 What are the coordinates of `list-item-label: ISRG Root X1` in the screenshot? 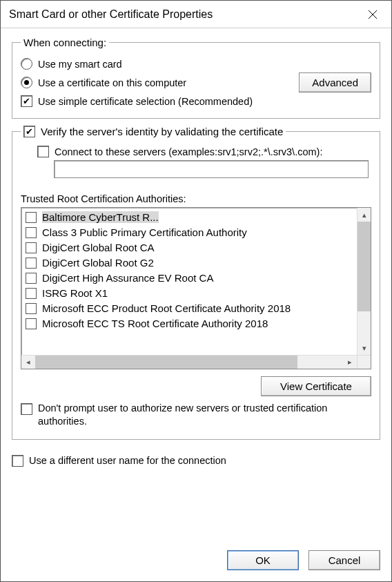 It's located at (75, 293).